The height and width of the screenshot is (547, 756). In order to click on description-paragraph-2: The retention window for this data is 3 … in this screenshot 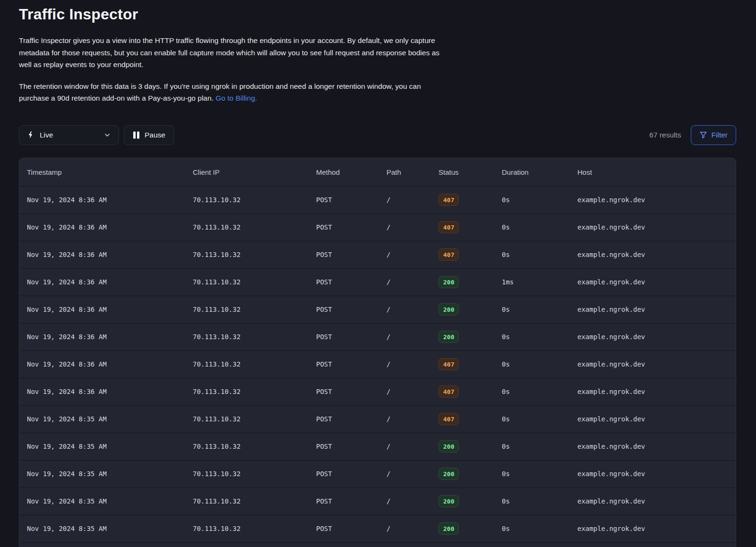, I will do `click(233, 93)`.